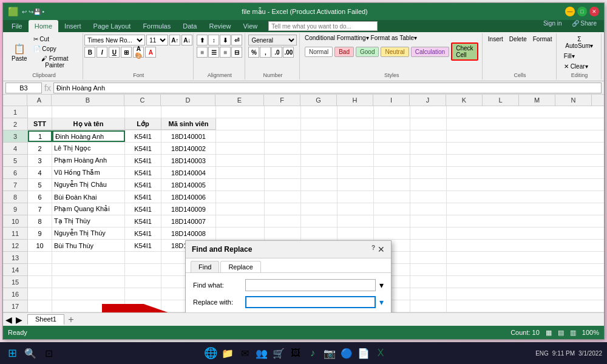 This screenshot has width=607, height=364. Describe the element at coordinates (319, 136) in the screenshot. I see `cell-g3` at that location.